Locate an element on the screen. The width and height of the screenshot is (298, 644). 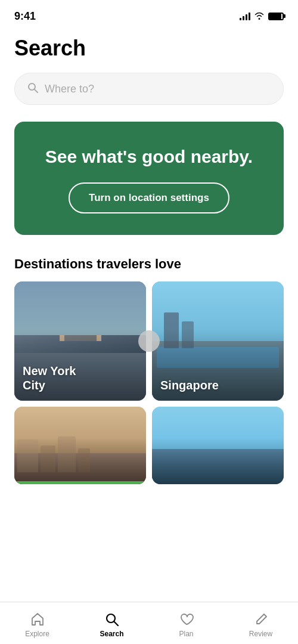
bottom-nav: Explore Search Plan is located at coordinates (149, 623).